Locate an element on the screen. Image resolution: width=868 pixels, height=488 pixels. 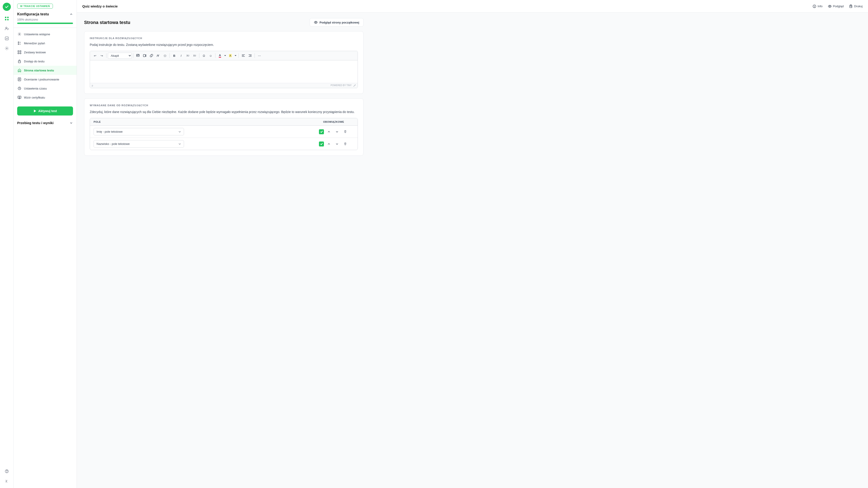
list-icon is located at coordinates (20, 43).